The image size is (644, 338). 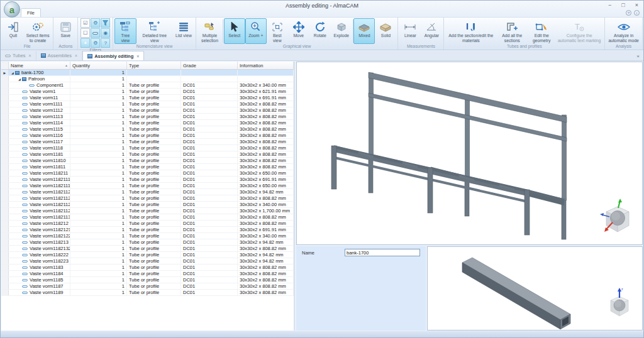 What do you see at coordinates (106, 23) in the screenshot?
I see `filter-funnel-icon` at bounding box center [106, 23].